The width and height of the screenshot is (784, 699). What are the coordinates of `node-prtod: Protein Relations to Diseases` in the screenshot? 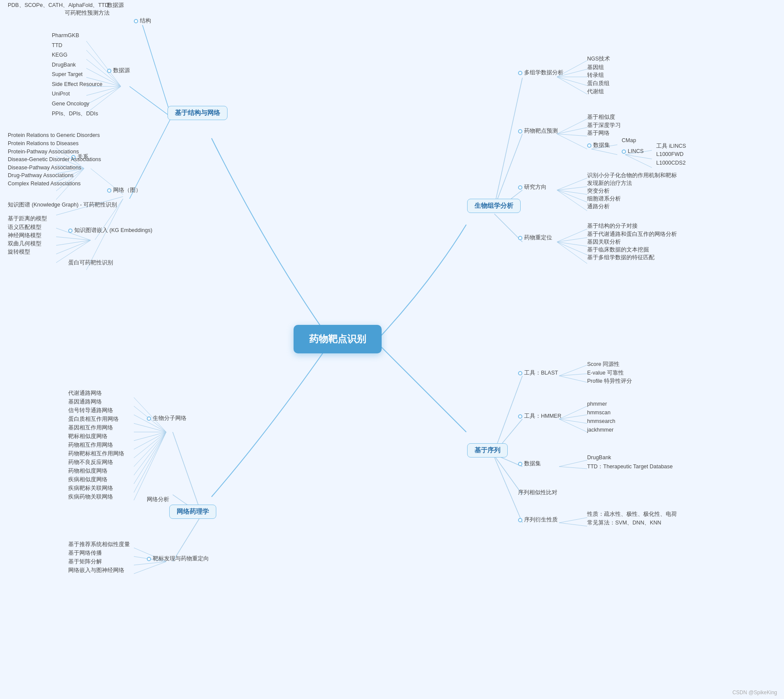 It's located at (43, 143).